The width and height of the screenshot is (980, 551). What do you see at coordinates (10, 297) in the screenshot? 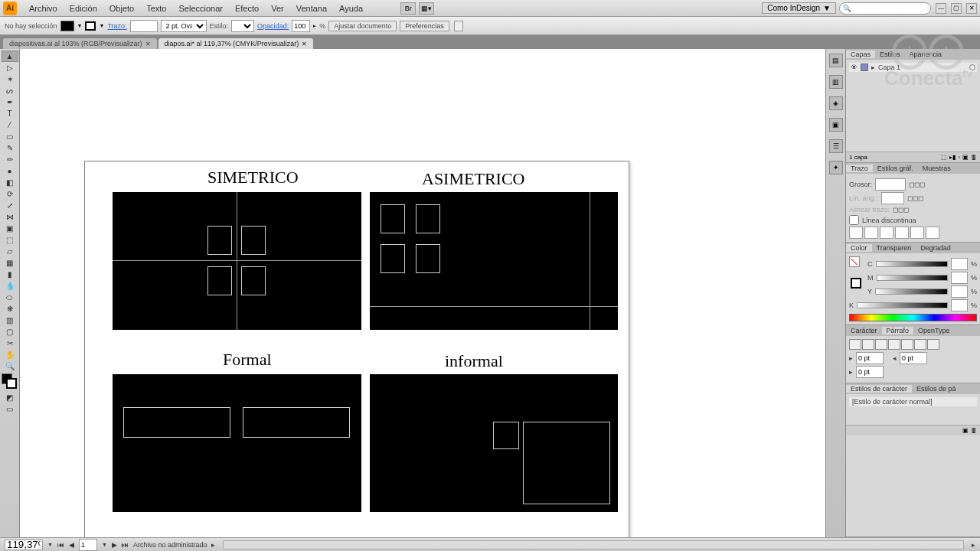
I see `blend-tool: ⬭` at bounding box center [10, 297].